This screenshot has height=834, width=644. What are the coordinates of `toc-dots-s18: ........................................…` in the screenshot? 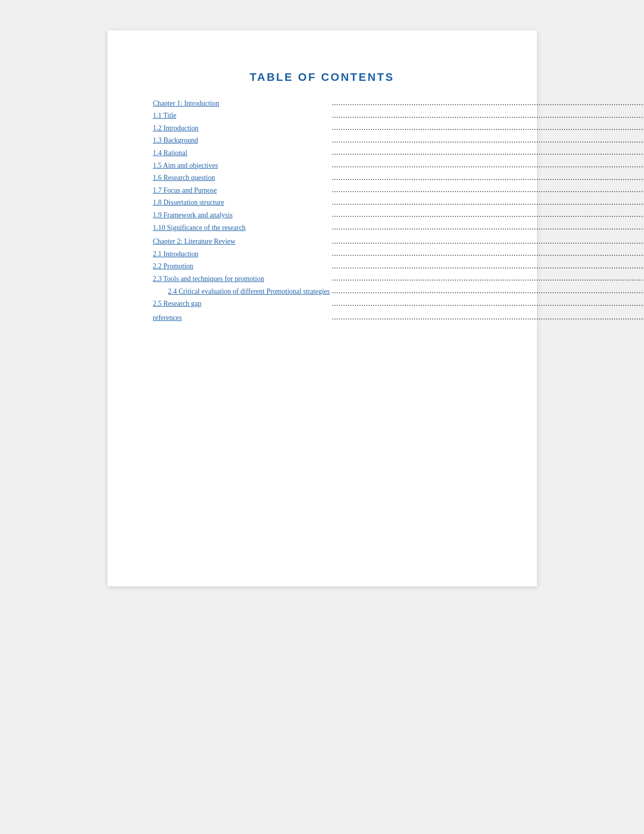 It's located at (488, 203).